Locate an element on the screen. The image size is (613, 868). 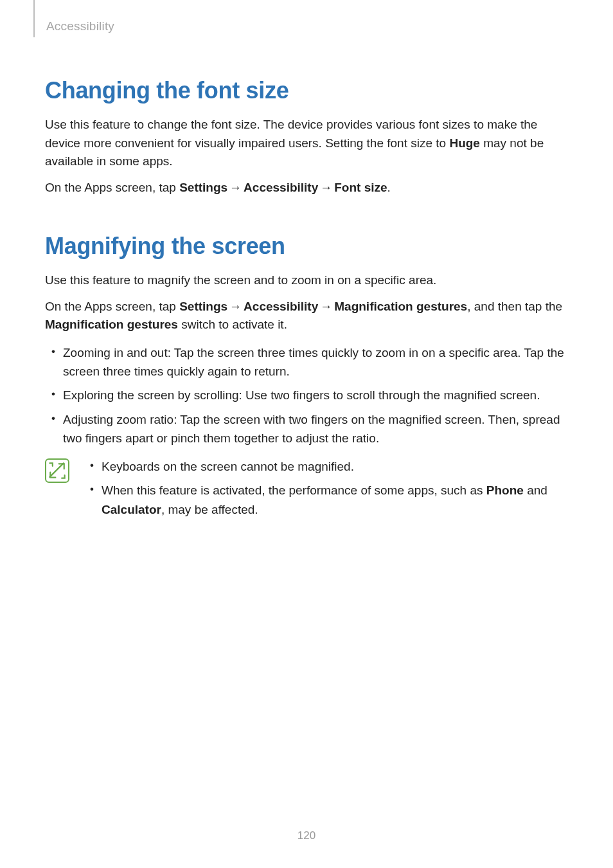
paragraph: Use this feature to magnify the screen a… is located at coordinates (306, 280).